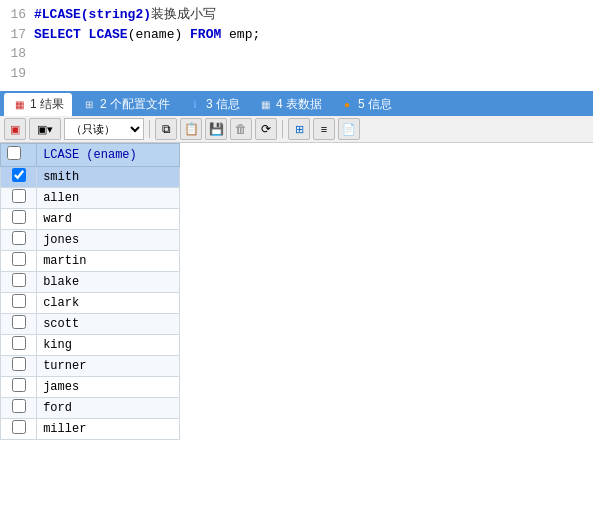 This screenshot has height=519, width=593. What do you see at coordinates (90, 282) in the screenshot?
I see `table-row: blake` at bounding box center [90, 282].